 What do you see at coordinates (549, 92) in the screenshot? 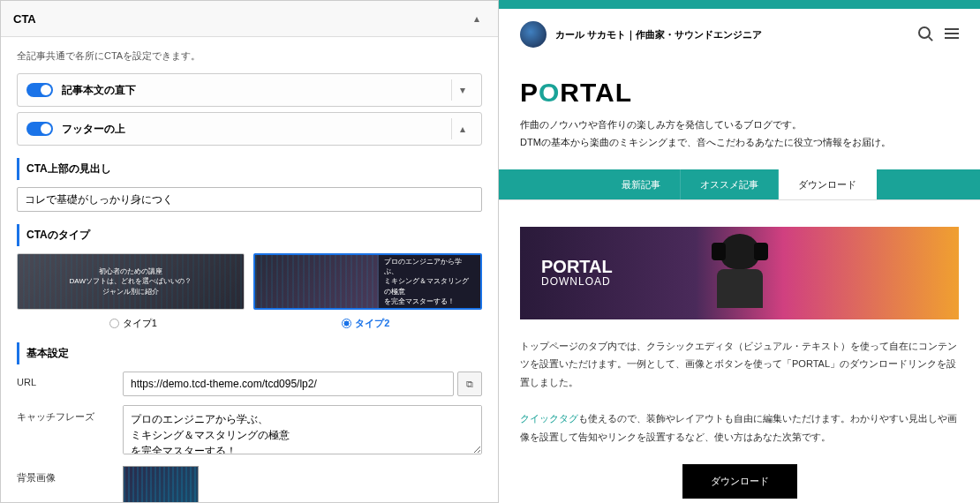
I see `logo-part: O` at bounding box center [549, 92].